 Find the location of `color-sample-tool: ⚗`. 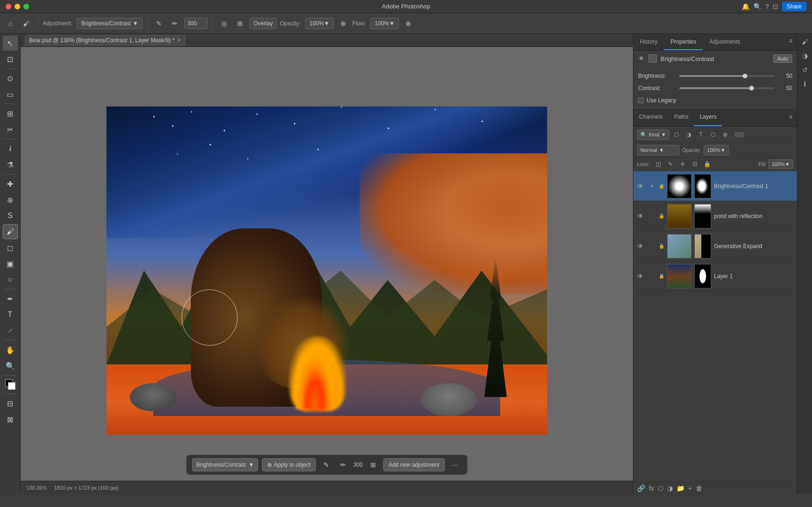

color-sample-tool: ⚗ is located at coordinates (10, 165).